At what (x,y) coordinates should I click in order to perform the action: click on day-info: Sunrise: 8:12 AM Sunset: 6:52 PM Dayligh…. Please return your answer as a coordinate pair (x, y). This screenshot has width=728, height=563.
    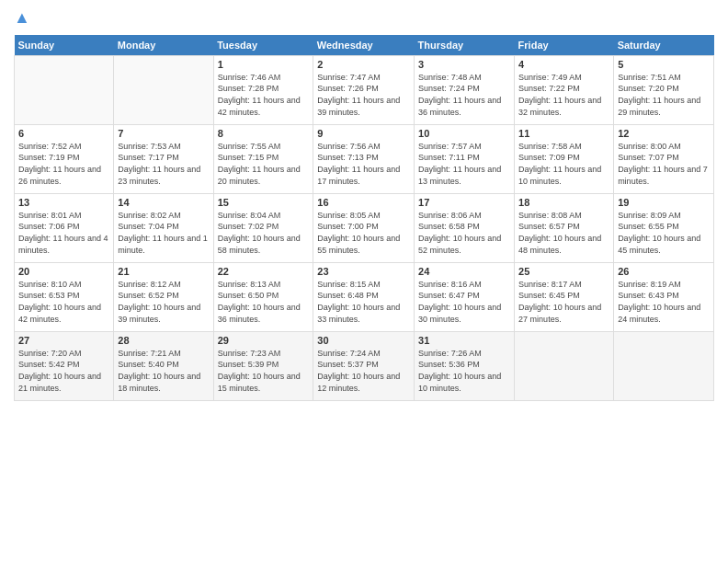
    Looking at the image, I should click on (164, 302).